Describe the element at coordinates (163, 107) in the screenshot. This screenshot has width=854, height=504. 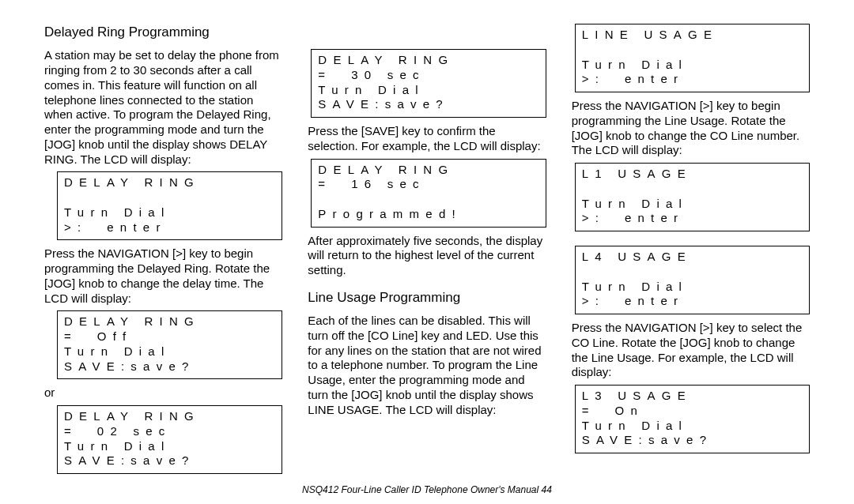
I see `para-delayed-intro: A station may be set to delay the phone …` at that location.